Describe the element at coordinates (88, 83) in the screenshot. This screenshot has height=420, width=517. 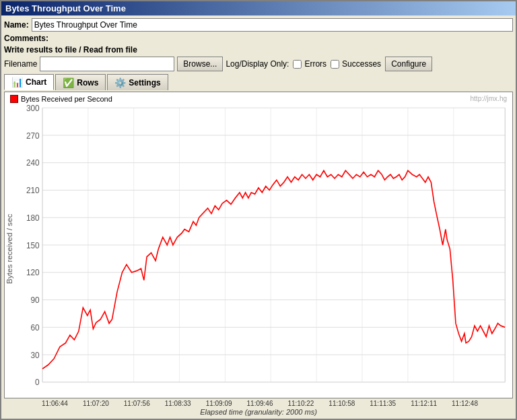
I see `tab-rows-label: Rows` at that location.